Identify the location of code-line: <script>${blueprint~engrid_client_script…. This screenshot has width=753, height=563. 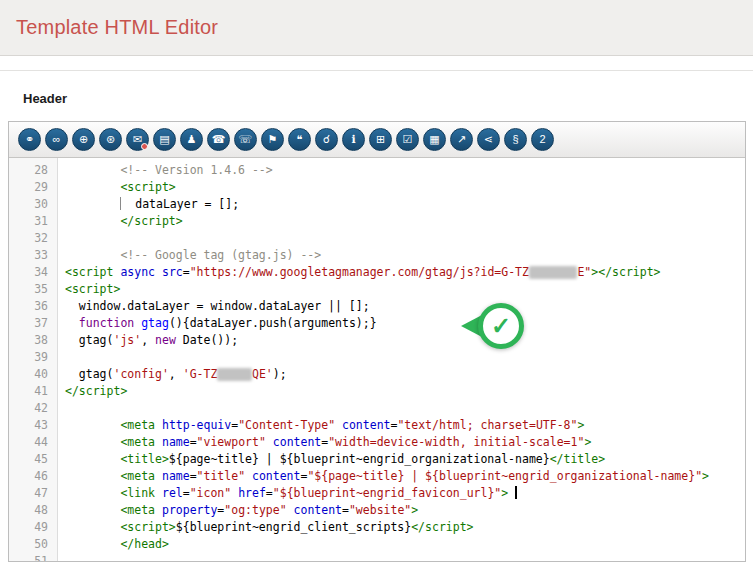
(405, 528).